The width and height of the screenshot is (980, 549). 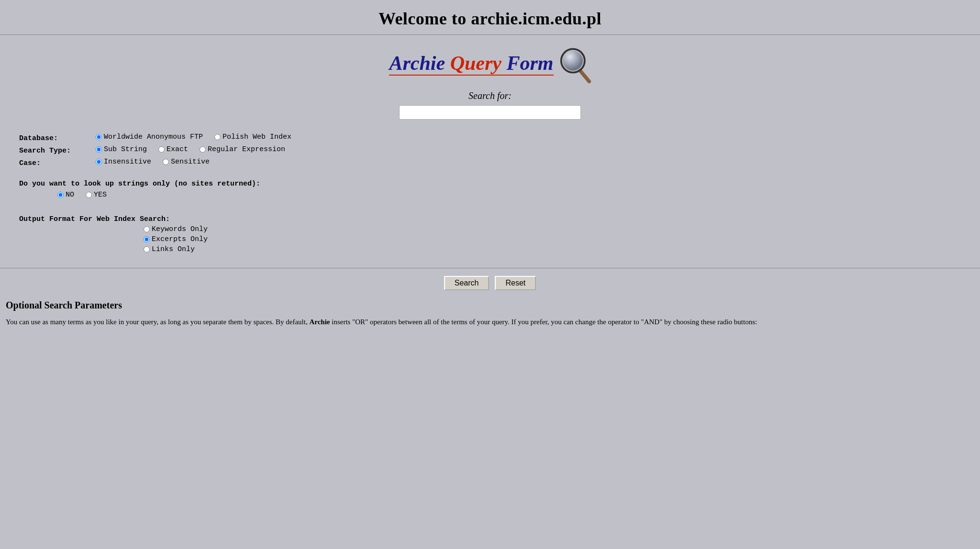 What do you see at coordinates (180, 230) in the screenshot?
I see `output-keywords-label: Keywords Only` at bounding box center [180, 230].